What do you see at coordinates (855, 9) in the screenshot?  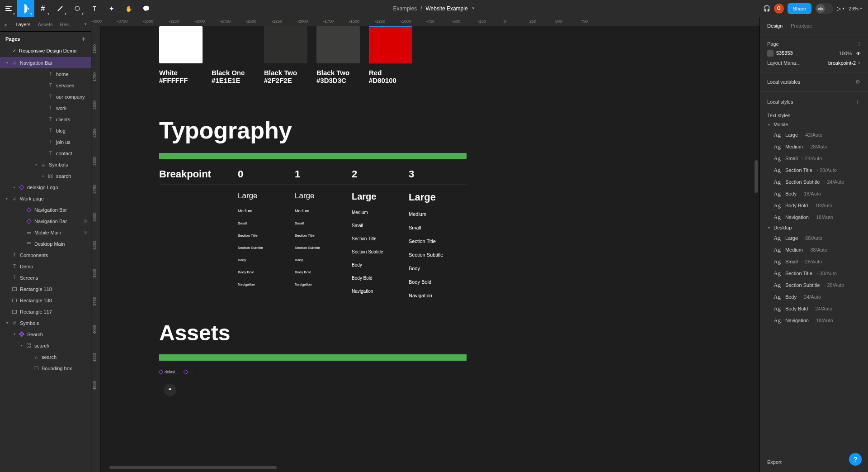 I see `zoom-dropdown: 29%▼` at bounding box center [855, 9].